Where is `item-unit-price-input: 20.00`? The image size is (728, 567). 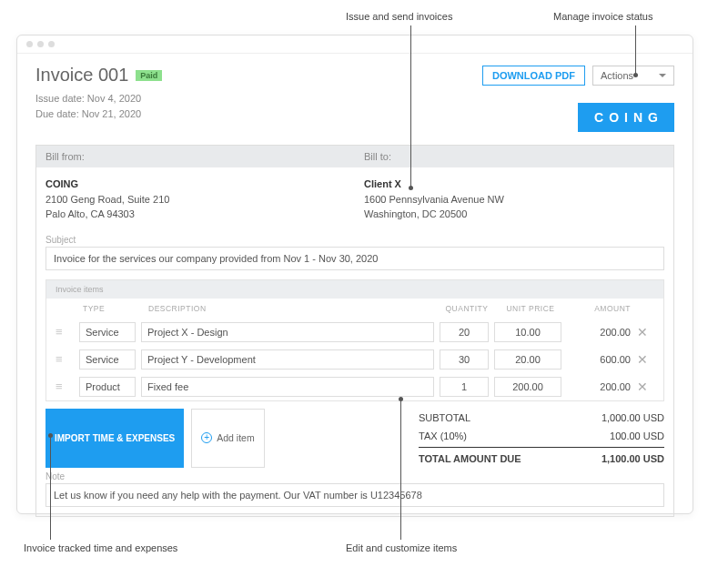
item-unit-price-input: 20.00 is located at coordinates (528, 359).